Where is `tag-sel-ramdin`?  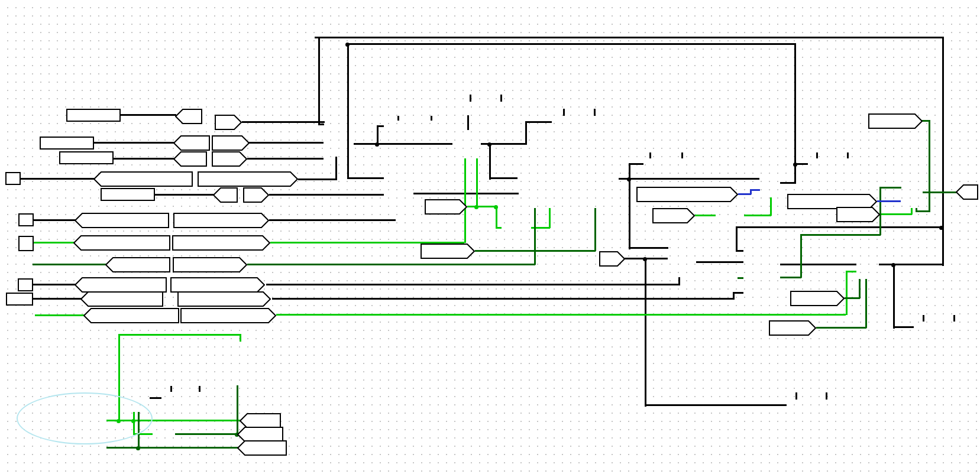
tag-sel-ramdin is located at coordinates (122, 220).